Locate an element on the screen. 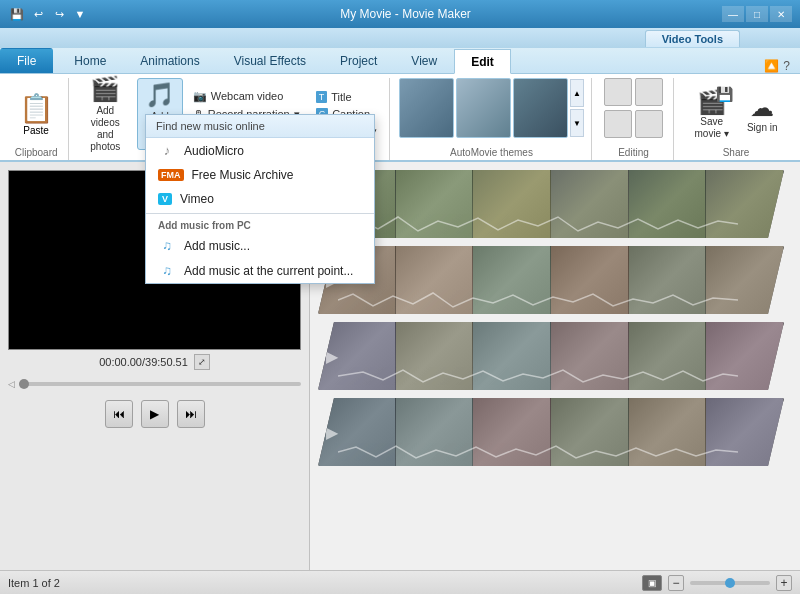 The width and height of the screenshot is (800, 594). add-music-dropdown: Find new music online ♪ AudioMicro FMA F… is located at coordinates (260, 199).